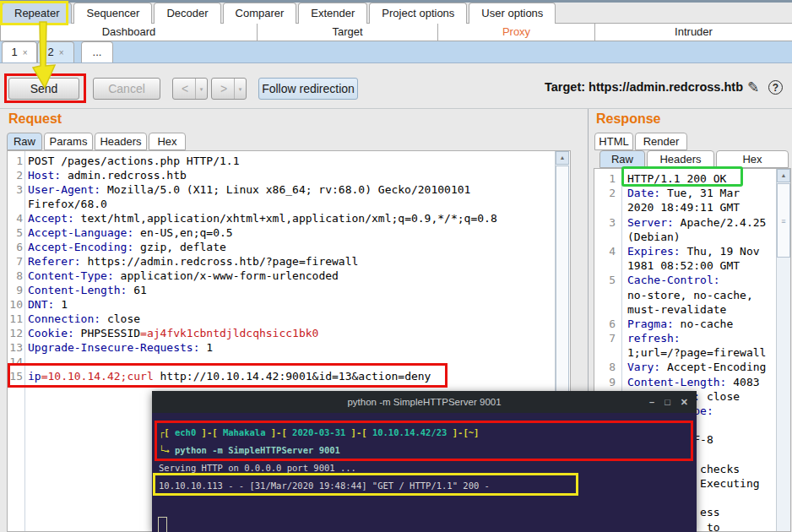 The width and height of the screenshot is (792, 532). I want to click on code-line: 6Accept-Encoding: gzip, deflate, so click(289, 247).